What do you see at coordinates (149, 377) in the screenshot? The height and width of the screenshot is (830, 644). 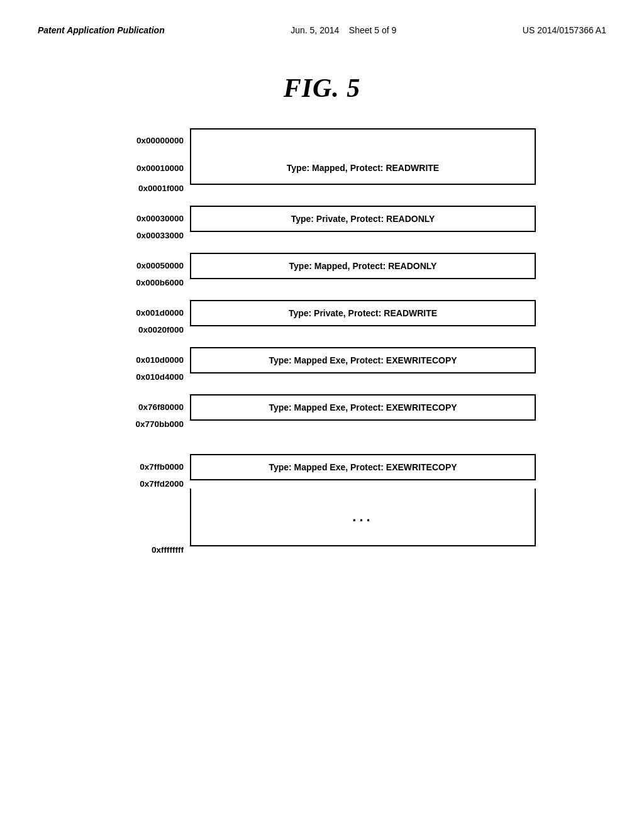 I see `addr-0x010d4000: 0x010d4000` at bounding box center [149, 377].